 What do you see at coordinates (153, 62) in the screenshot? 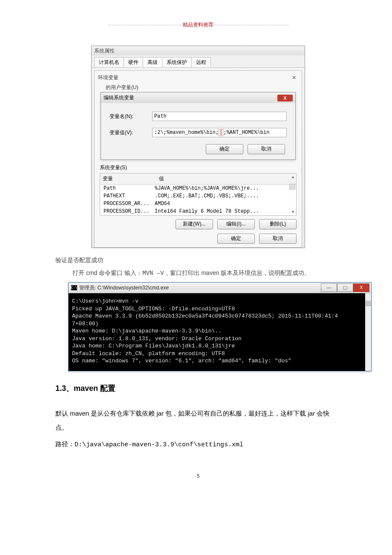
I see `tab-advanced: 高级` at bounding box center [153, 62].